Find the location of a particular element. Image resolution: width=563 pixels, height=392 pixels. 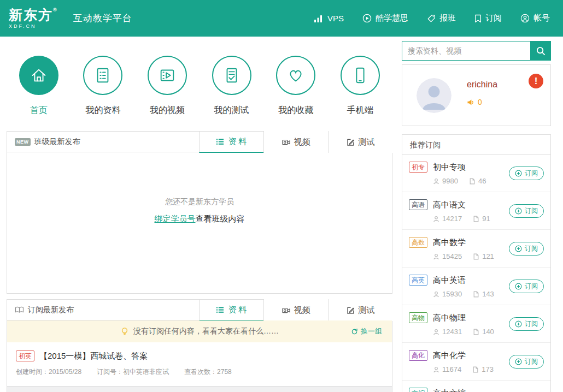

subject-badge: 高英 is located at coordinates (418, 280).